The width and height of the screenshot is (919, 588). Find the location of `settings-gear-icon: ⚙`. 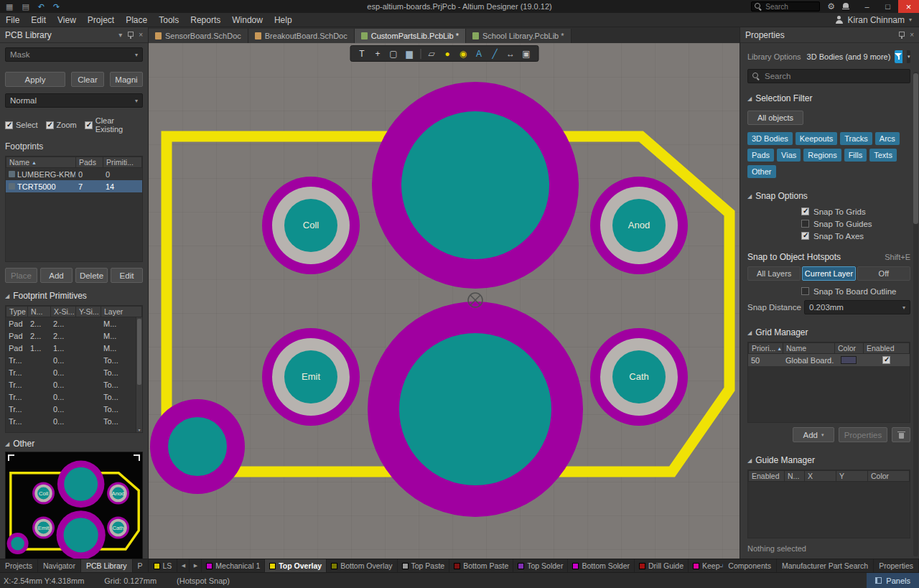

settings-gear-icon: ⚙ is located at coordinates (831, 6).